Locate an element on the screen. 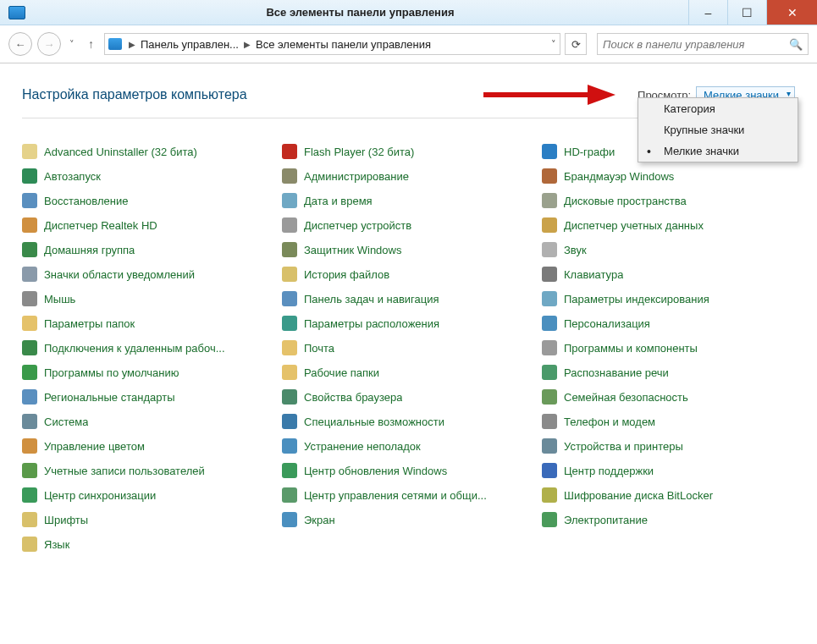 This screenshot has width=817, height=644. up-button: ↑ is located at coordinates (91, 44).